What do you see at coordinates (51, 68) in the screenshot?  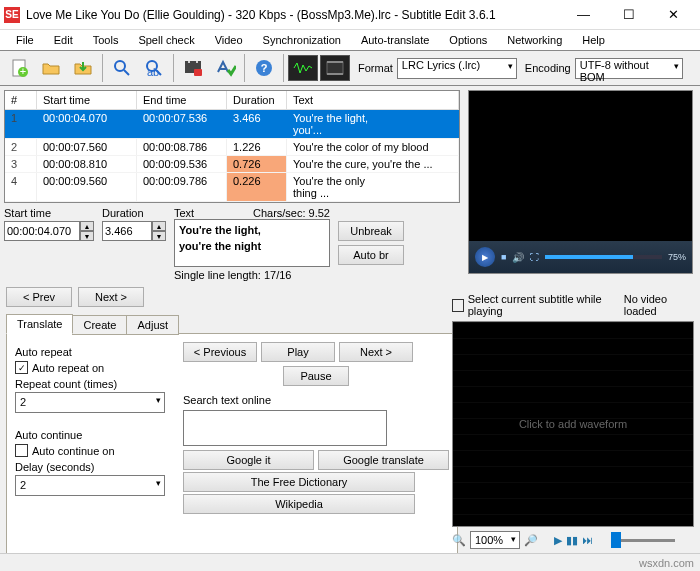 I see `open-file-icon` at bounding box center [51, 68].